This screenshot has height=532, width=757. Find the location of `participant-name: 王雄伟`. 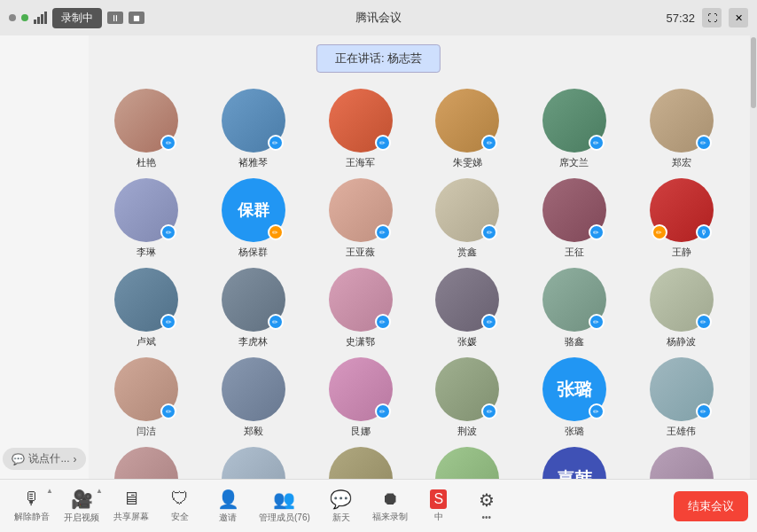

participant-name: 王雄伟 is located at coordinates (681, 431).